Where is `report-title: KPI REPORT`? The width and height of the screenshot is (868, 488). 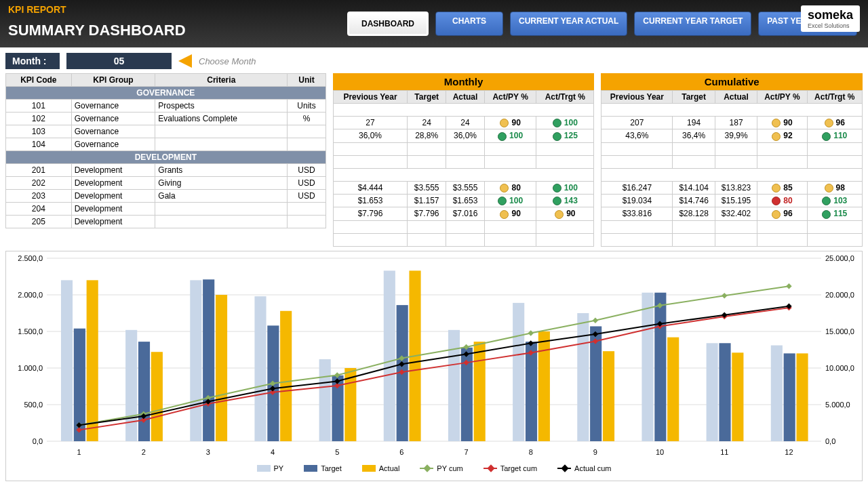
report-title: KPI REPORT is located at coordinates (37, 9).